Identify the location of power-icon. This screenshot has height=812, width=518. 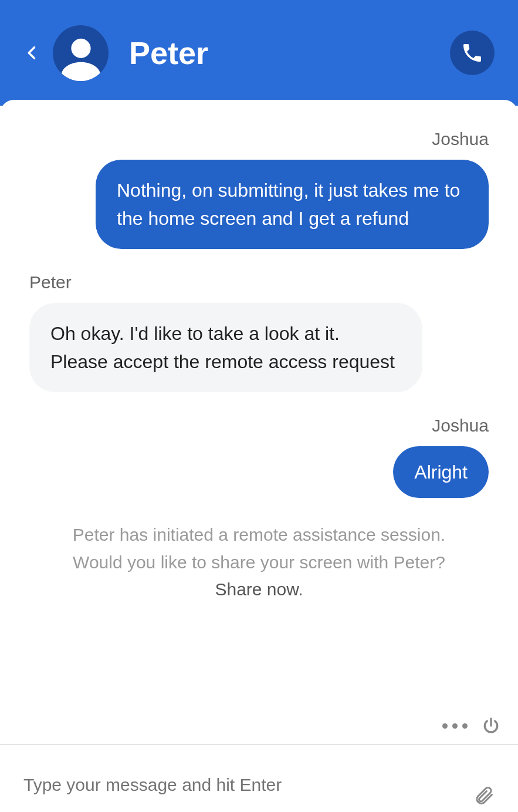
(491, 726).